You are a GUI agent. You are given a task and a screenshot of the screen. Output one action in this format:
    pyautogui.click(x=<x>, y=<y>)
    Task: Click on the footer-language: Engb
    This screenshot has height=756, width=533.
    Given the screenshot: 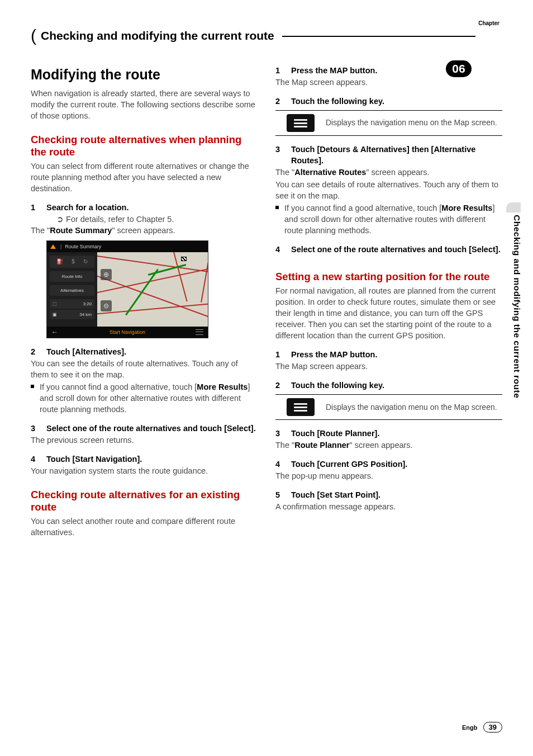 What is the action you would take?
    pyautogui.click(x=470, y=727)
    